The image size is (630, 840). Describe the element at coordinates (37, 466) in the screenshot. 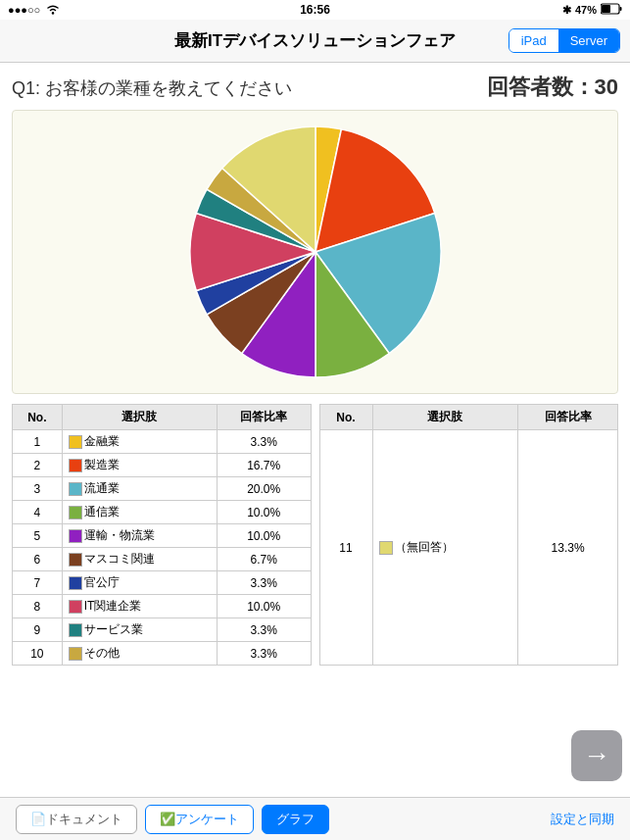

I see `cell-no: 2` at that location.